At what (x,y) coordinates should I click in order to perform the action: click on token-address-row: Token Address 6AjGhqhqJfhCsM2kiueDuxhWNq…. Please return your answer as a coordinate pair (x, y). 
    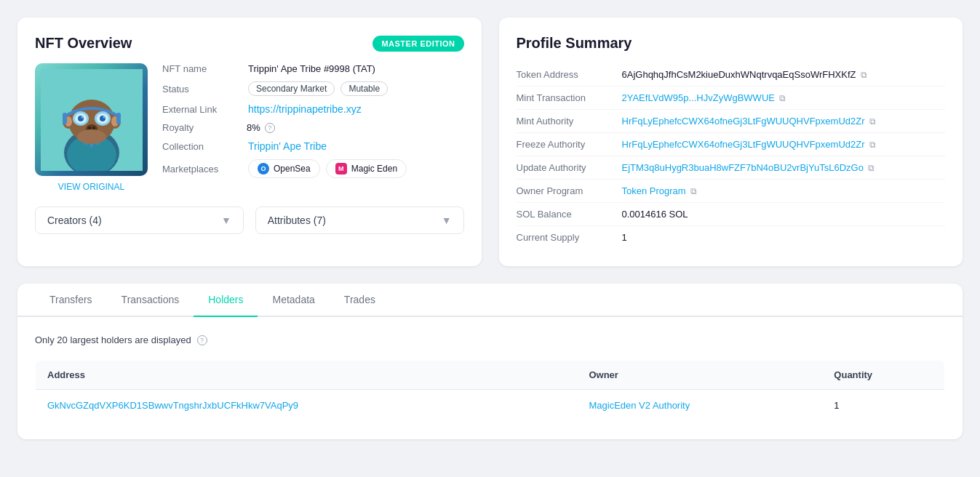
    Looking at the image, I should click on (731, 75).